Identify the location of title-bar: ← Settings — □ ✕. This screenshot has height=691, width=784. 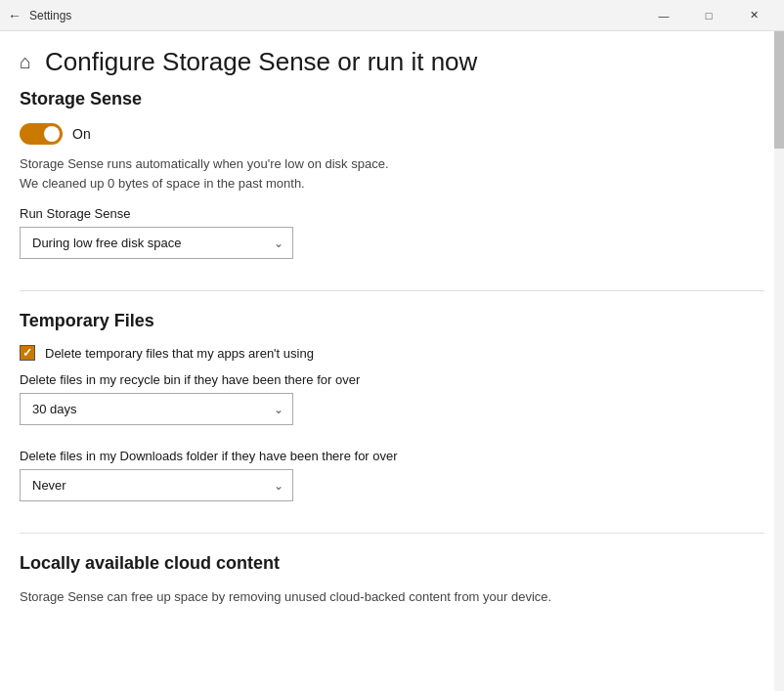
(392, 16).